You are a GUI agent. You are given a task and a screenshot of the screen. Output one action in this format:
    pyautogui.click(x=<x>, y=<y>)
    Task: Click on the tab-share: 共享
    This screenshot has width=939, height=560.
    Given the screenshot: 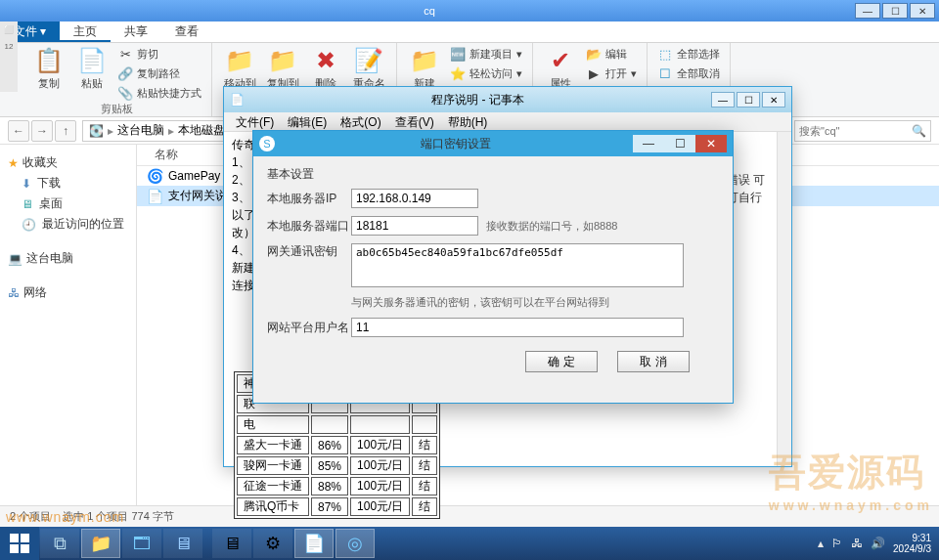 What is the action you would take?
    pyautogui.click(x=136, y=31)
    